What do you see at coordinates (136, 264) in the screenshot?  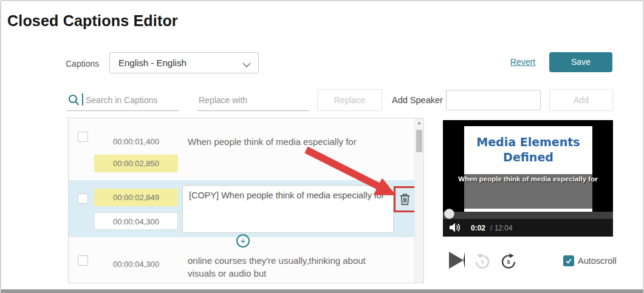 I see `start-time: 00:00:04,300` at bounding box center [136, 264].